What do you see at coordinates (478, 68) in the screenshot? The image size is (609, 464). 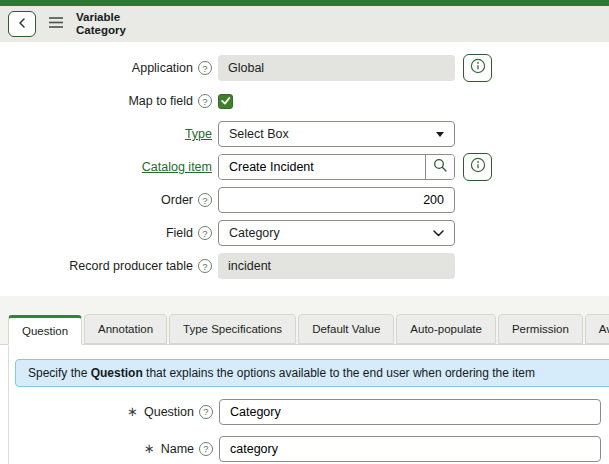 I see `application-info-button` at bounding box center [478, 68].